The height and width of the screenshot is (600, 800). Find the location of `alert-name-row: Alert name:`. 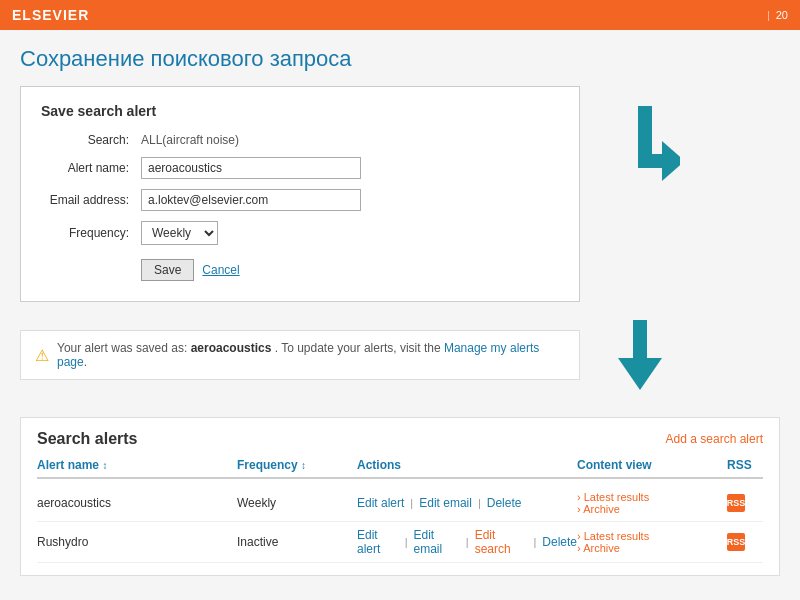

alert-name-row: Alert name: is located at coordinates (300, 168).